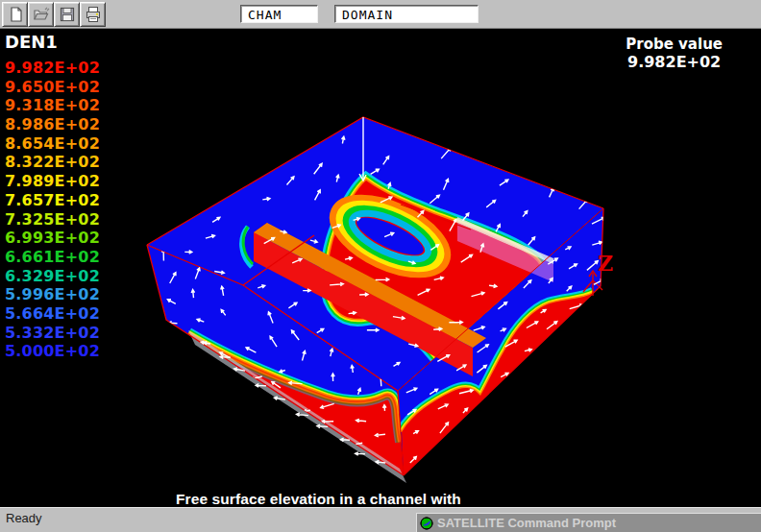  I want to click on legend-entry: 8.986E+02, so click(52, 125).